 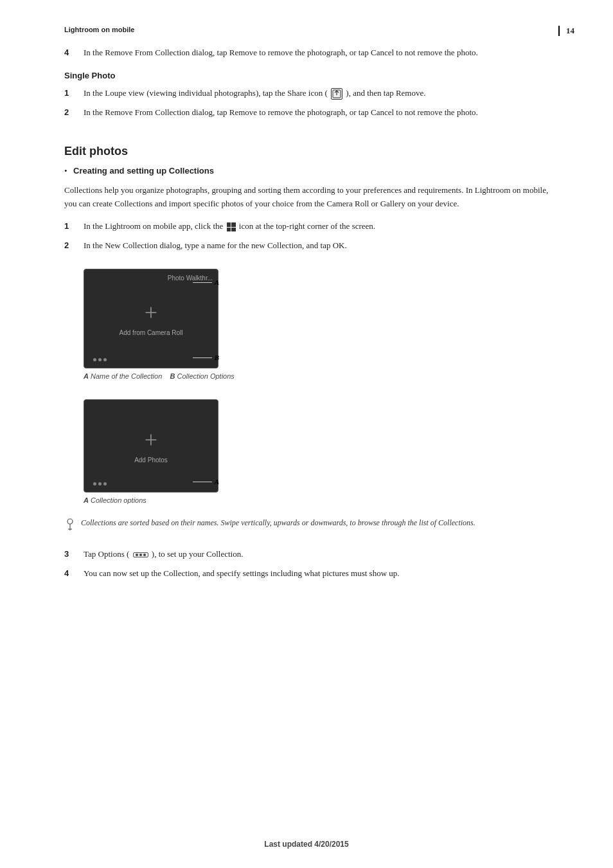 I want to click on edit-step4-num: 4, so click(x=74, y=574).